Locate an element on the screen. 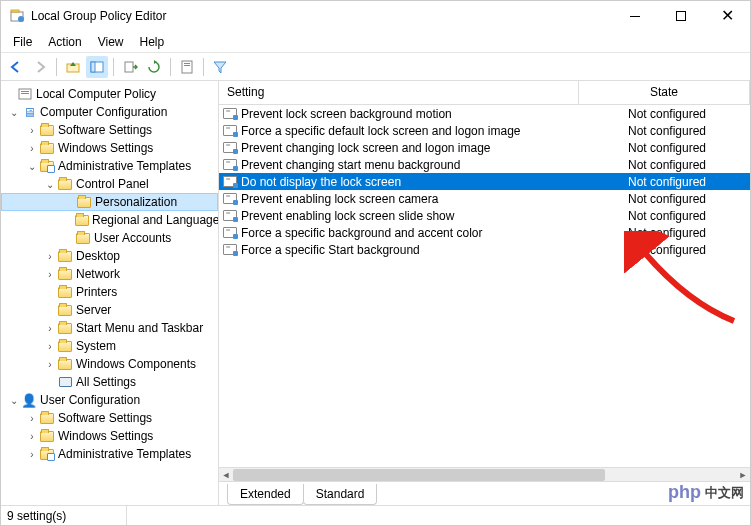  tree-personalization: Personalization is located at coordinates (110, 202).